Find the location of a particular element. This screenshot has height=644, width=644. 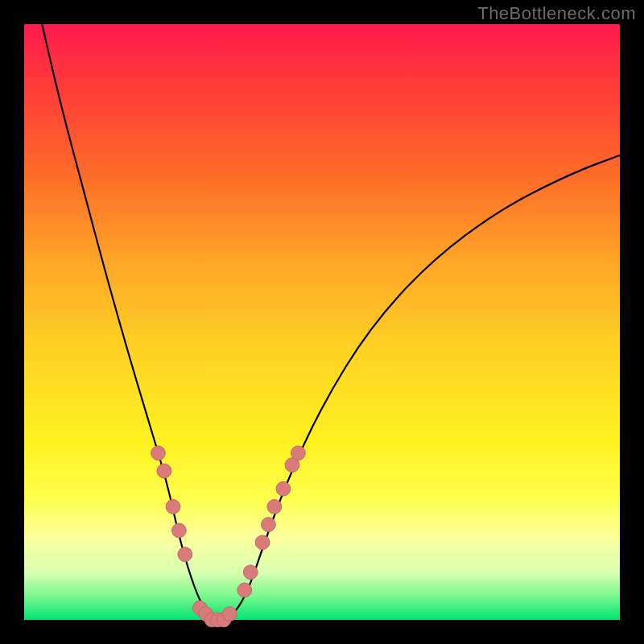

watermark-text: TheBottleneck.com is located at coordinates (557, 14).